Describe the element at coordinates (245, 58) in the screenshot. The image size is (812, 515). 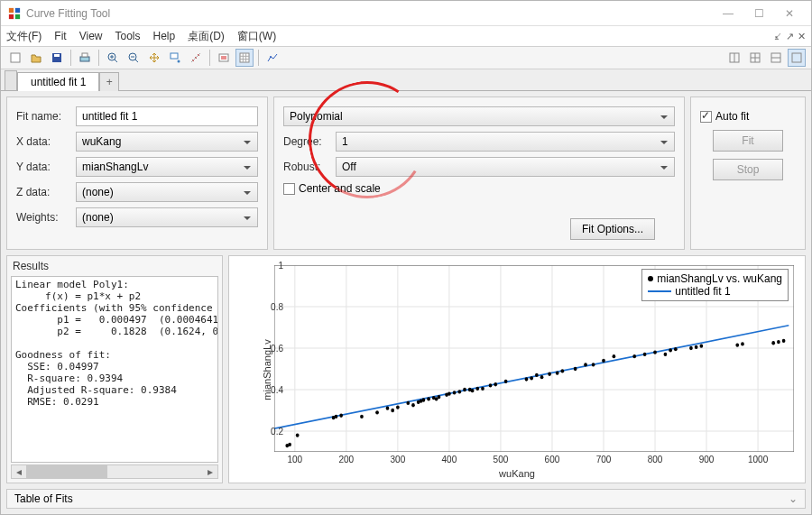
I see `grid-icon` at that location.